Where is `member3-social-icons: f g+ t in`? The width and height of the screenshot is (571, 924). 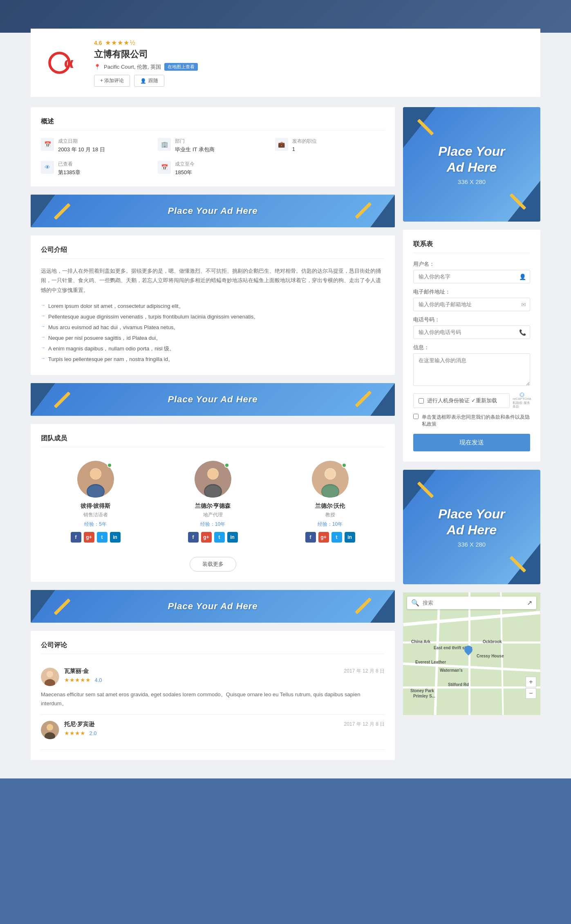 member3-social-icons: f g+ t in is located at coordinates (330, 537).